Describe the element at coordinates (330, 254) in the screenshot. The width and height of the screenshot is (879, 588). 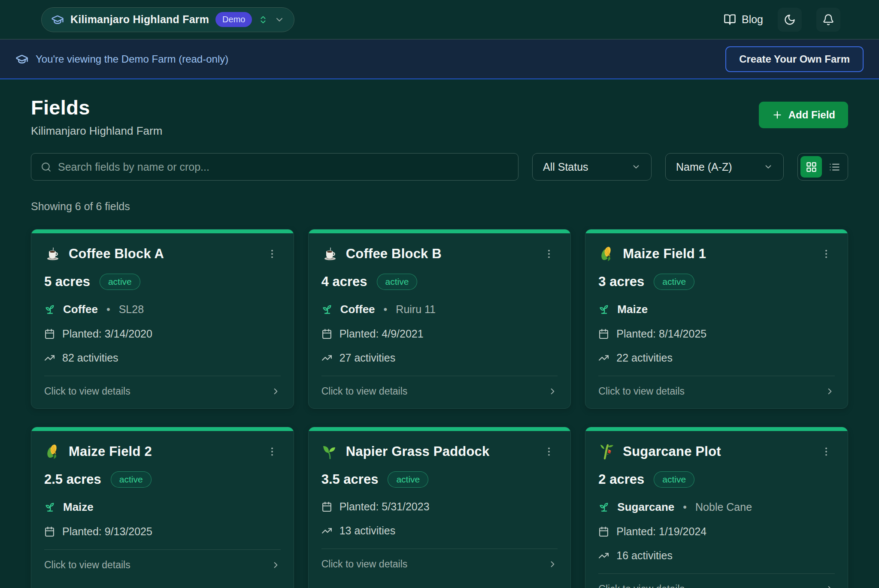
I see `coffee-emoji-icon` at that location.